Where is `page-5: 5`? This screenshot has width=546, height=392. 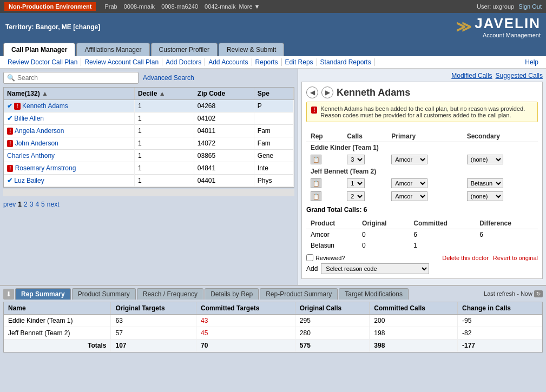 page-5: 5 is located at coordinates (43, 204).